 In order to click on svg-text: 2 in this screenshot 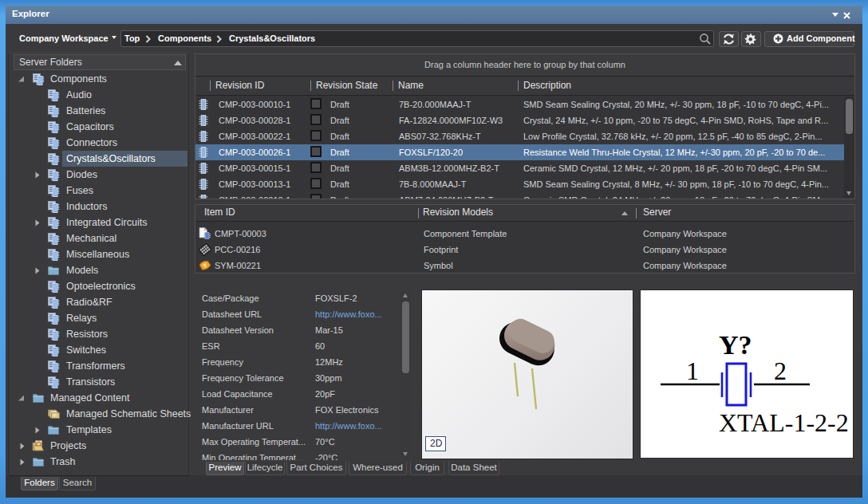, I will do `click(780, 371)`.